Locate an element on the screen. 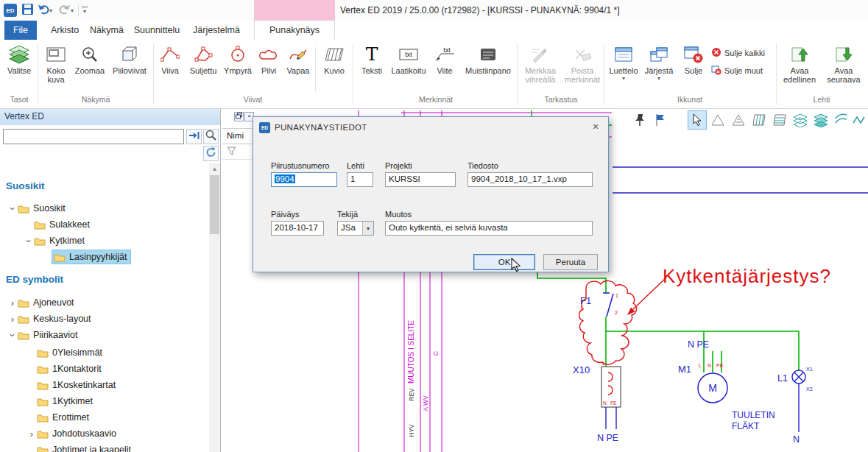 The image size is (868, 452). symbol-list-header-nimi: Nimi is located at coordinates (237, 137).